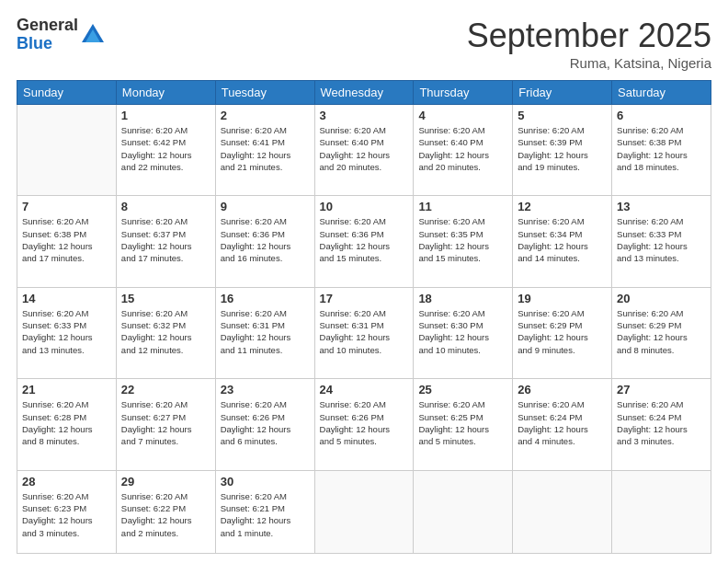 This screenshot has width=728, height=563. What do you see at coordinates (265, 151) in the screenshot?
I see `calendar-cell: 2Sunrise: 6:20 AM Sunset: 6:41 PM Daylig…` at bounding box center [265, 151].